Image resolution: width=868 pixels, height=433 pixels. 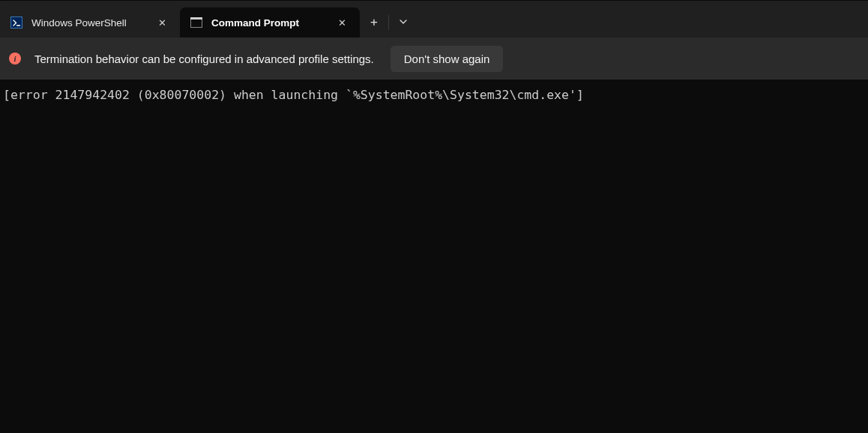 What do you see at coordinates (434, 59) in the screenshot?
I see `info-bar: i Termination behavior can be configured…` at bounding box center [434, 59].